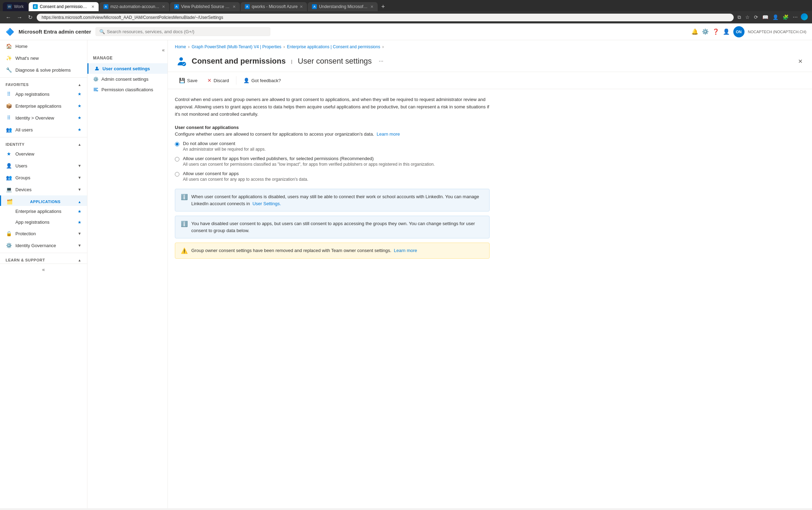  I want to click on save-button: 💾 Save, so click(188, 80).